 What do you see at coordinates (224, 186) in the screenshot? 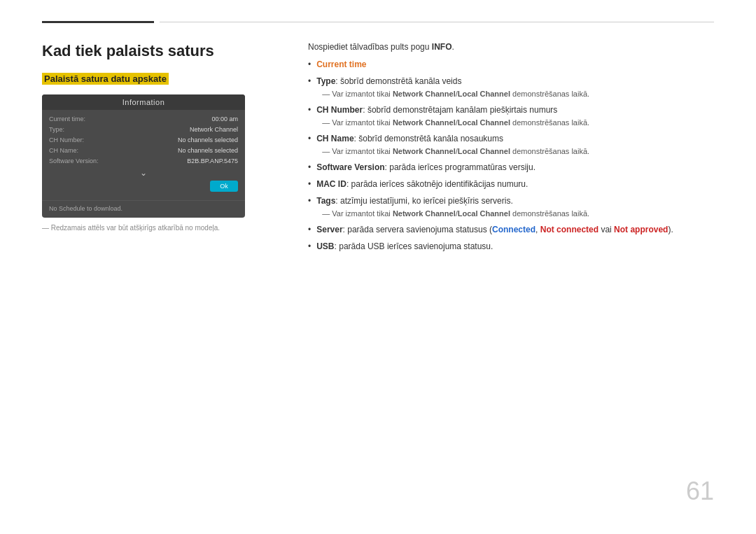
I see `info-ok-button: Ok` at bounding box center [224, 186].